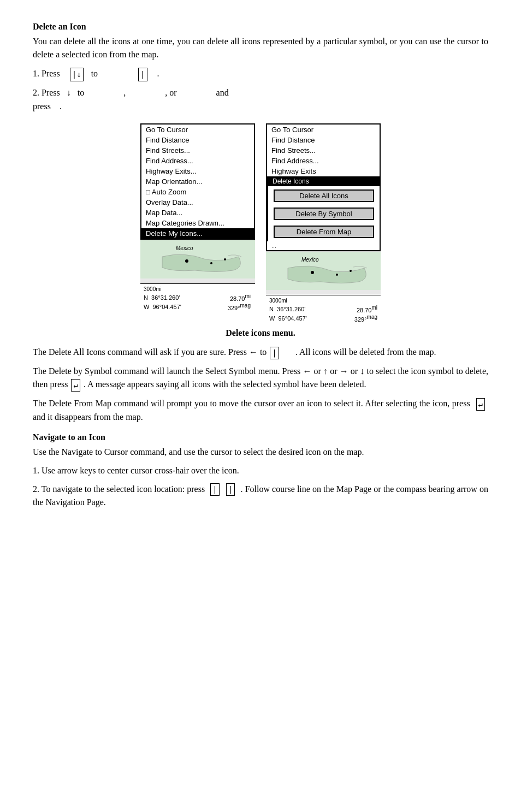  Describe the element at coordinates (230, 489) in the screenshot. I see `nav-icon2: |` at that location.